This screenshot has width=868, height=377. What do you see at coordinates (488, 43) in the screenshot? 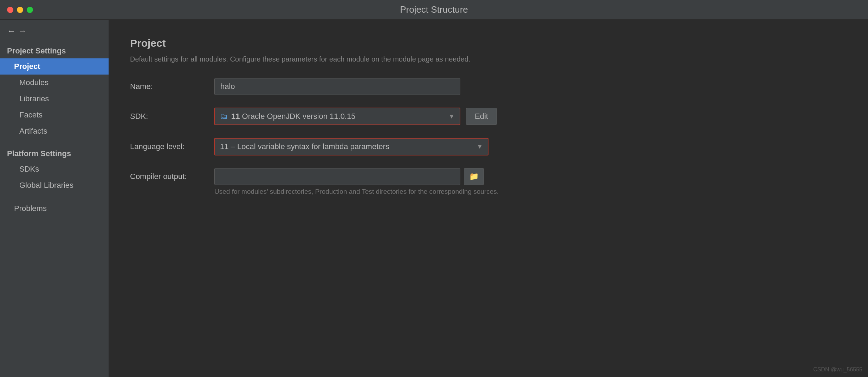
I see `content-title: Project` at bounding box center [488, 43].